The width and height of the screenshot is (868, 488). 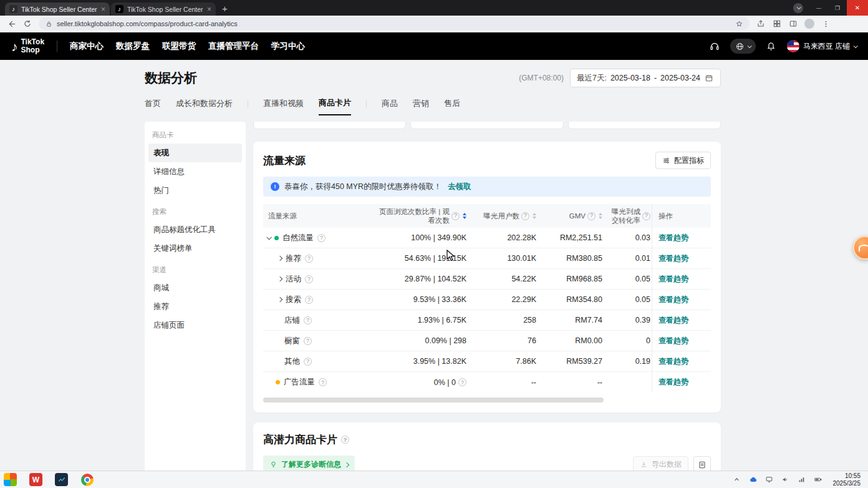 I want to click on column-header-metric: 页面浏览次数比率 | 观看次数, so click(x=412, y=216).